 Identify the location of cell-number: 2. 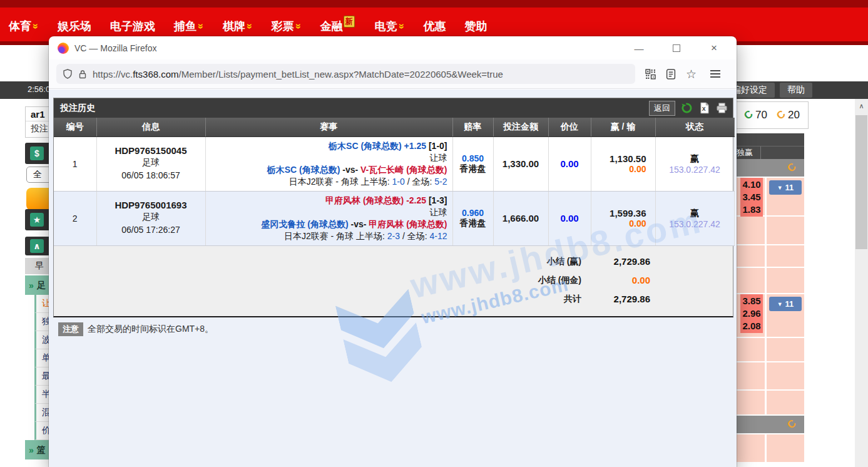
(75, 218).